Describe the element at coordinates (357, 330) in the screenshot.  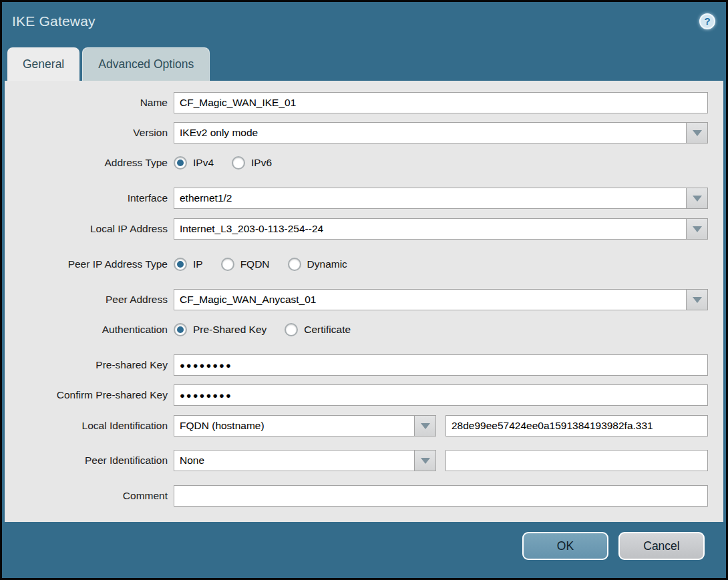
I see `authentication-row: Authentication Pre-Shared Key Certificat…` at that location.